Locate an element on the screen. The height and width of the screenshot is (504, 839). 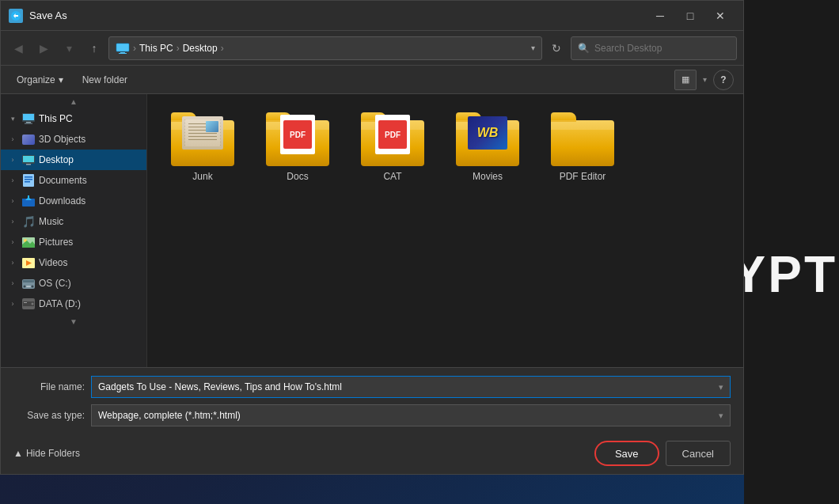
window-controls: ─ □ ✕ is located at coordinates (690, 16).